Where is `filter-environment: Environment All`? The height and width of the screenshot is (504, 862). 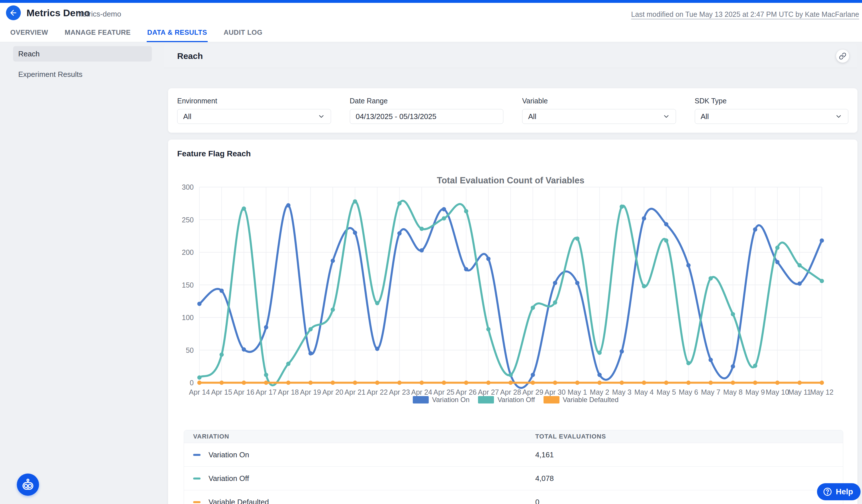
filter-environment: Environment All is located at coordinates (254, 110).